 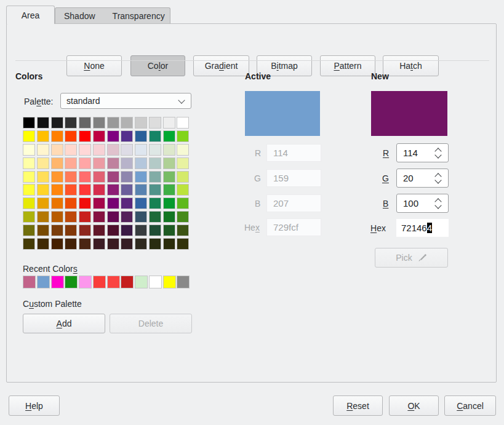 What do you see at coordinates (422, 203) in the screenshot?
I see `new-b-spinner: 100` at bounding box center [422, 203].